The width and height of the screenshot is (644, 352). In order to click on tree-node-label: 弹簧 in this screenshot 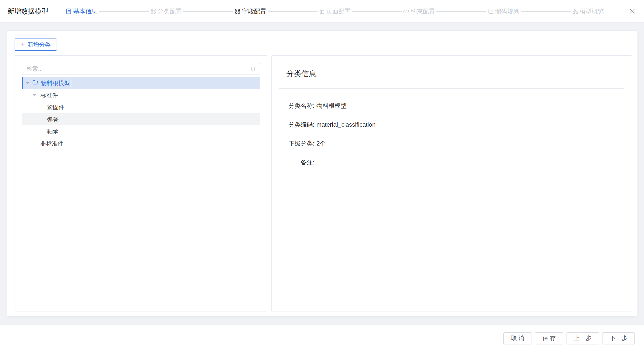, I will do `click(53, 119)`.